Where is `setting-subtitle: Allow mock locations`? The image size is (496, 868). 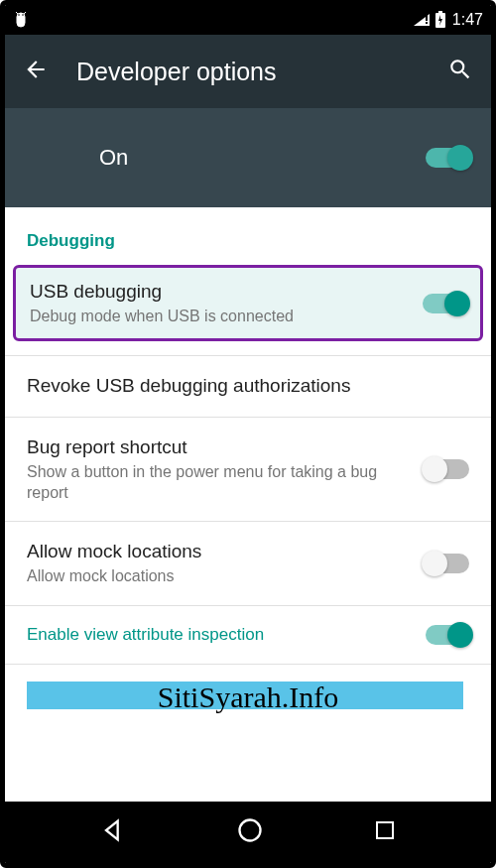
setting-subtitle: Allow mock locations is located at coordinates (218, 577).